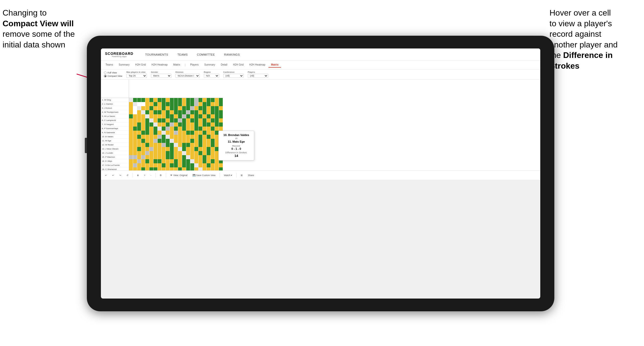 Image resolution: width=644 pixels, height=346 pixels. I want to click on subnav-h2h-grid2: H2H Grid, so click(238, 65).